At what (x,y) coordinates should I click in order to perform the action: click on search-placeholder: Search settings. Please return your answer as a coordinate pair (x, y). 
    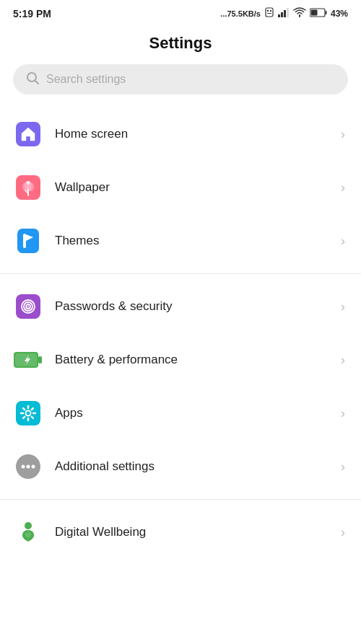
    Looking at the image, I should click on (86, 79).